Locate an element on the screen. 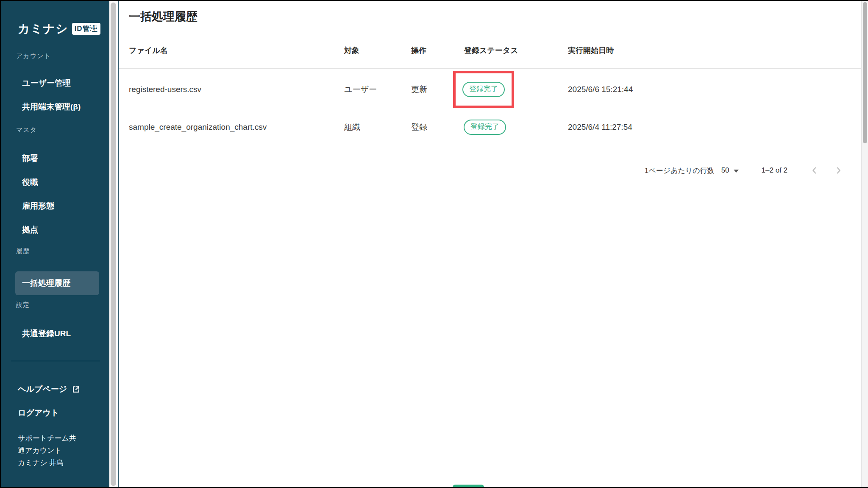 The image size is (868, 488). account-info-line: カミナシ 井島 is located at coordinates (58, 463).